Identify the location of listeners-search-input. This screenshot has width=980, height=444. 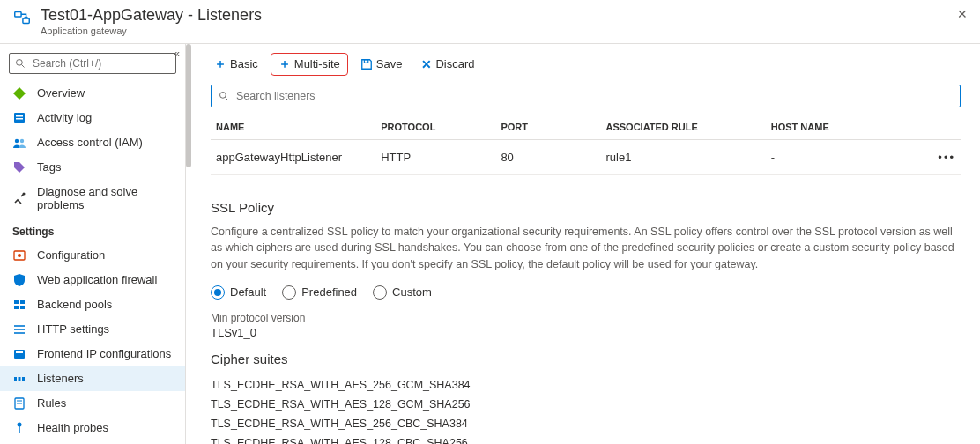
(594, 96).